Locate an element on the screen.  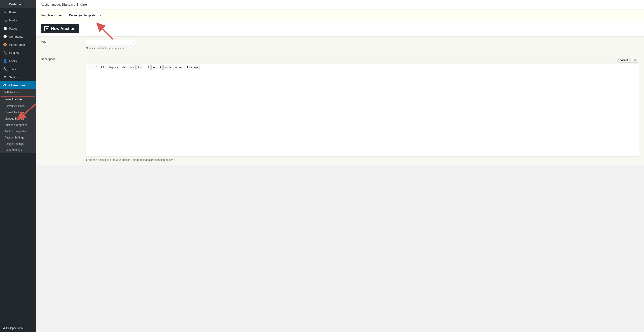
sidebar-item-media: 🖼 Media is located at coordinates (18, 20).